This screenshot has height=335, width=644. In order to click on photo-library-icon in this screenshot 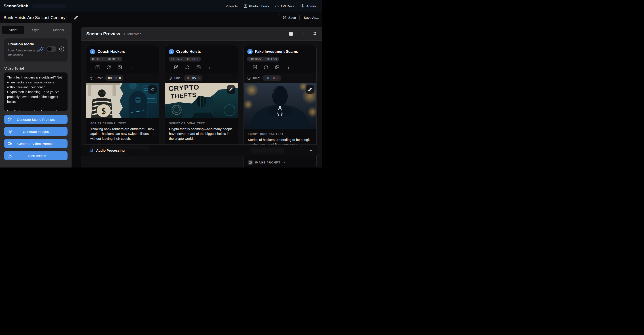, I will do `click(246, 6)`.